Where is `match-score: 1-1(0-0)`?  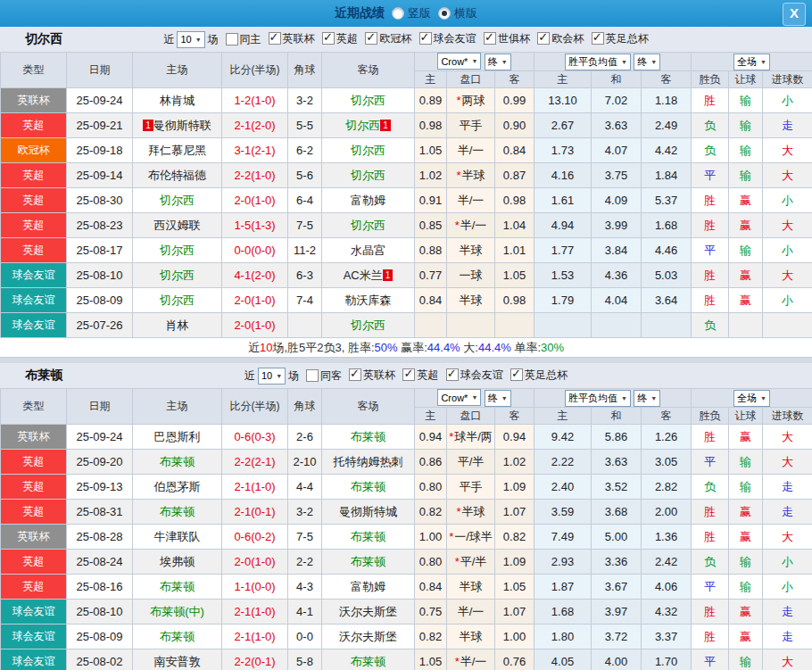 match-score: 1-1(0-0) is located at coordinates (255, 587).